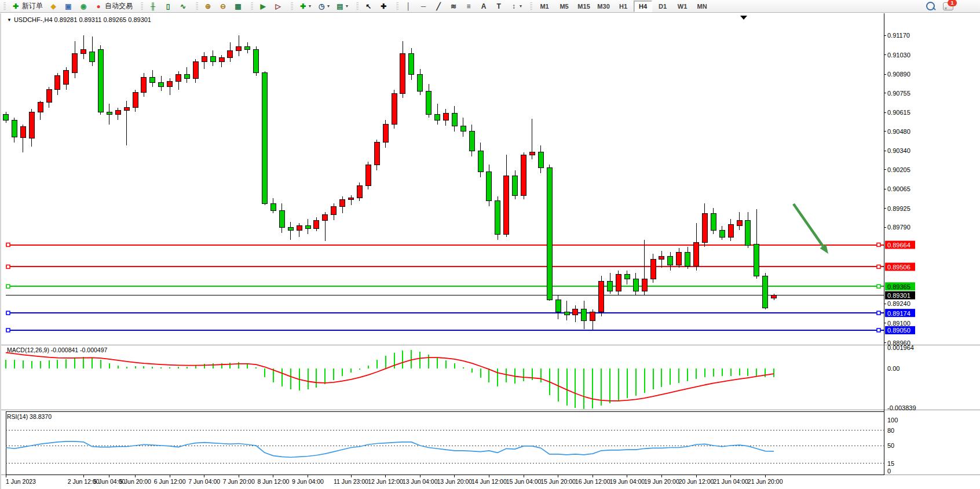  I want to click on search-icon, so click(930, 6).